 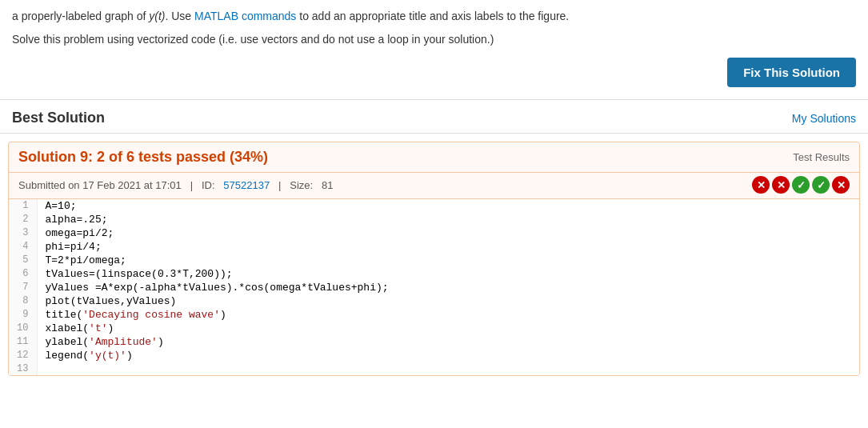 What do you see at coordinates (821, 185) in the screenshot?
I see `test-icon-4: ✓` at bounding box center [821, 185].